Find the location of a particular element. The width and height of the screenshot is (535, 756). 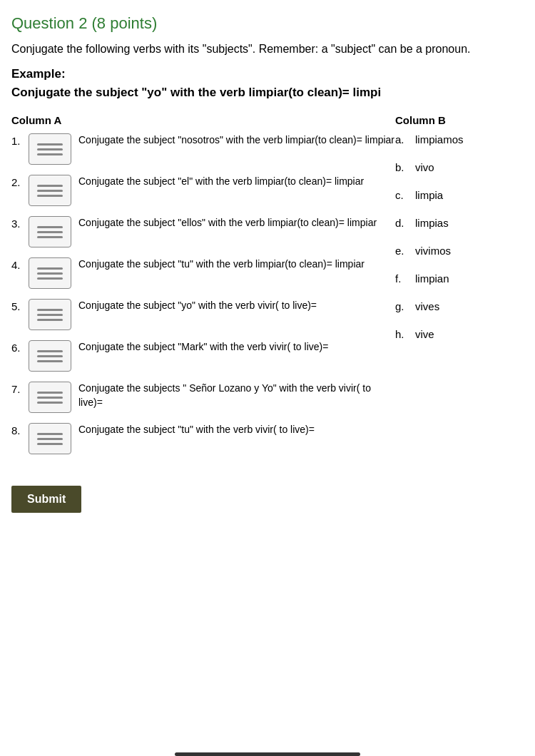

list-item: 3. Conjugate the subject "ellos" with th… is located at coordinates (203, 232).